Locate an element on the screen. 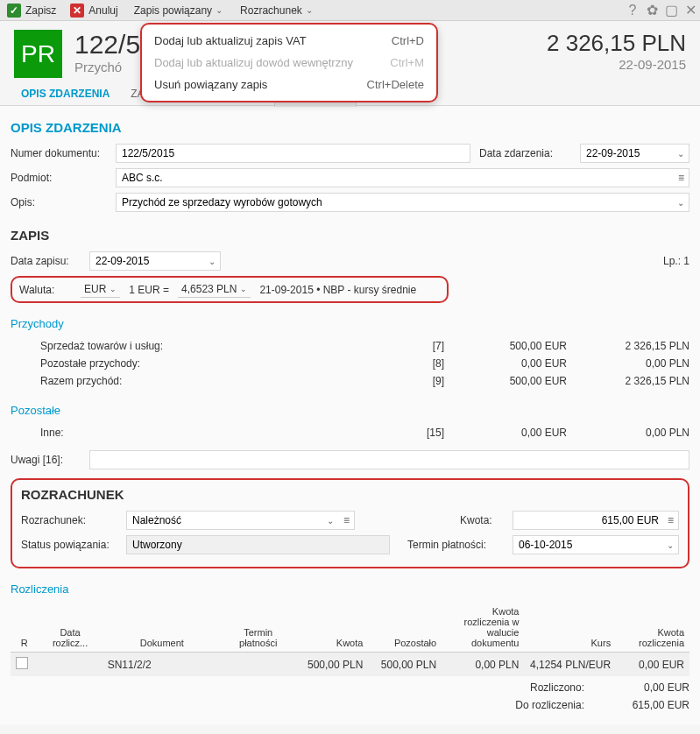  lbl-rozrachunek: Rozrachunek: is located at coordinates (74, 520).